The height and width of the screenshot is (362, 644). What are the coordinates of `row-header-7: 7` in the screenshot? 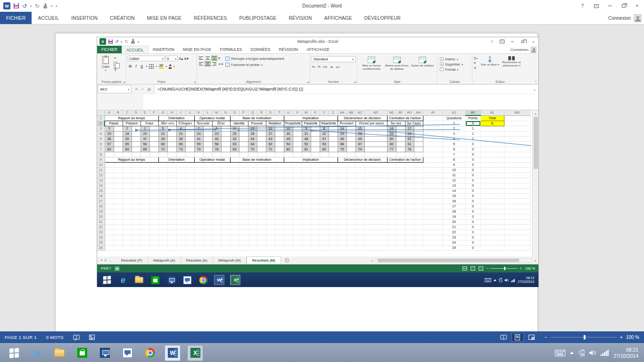 It's located at (101, 150).